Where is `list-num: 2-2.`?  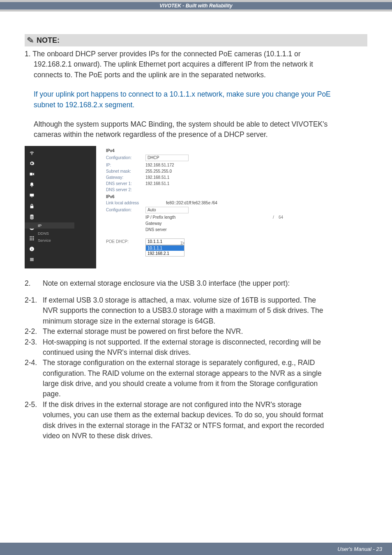 list-num: 2-2. is located at coordinates (34, 331).